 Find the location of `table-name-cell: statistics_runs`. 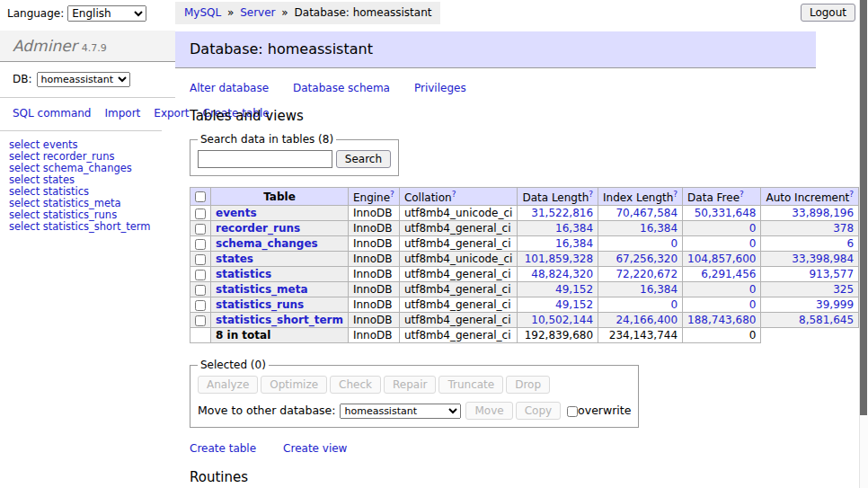

table-name-cell: statistics_runs is located at coordinates (280, 306).